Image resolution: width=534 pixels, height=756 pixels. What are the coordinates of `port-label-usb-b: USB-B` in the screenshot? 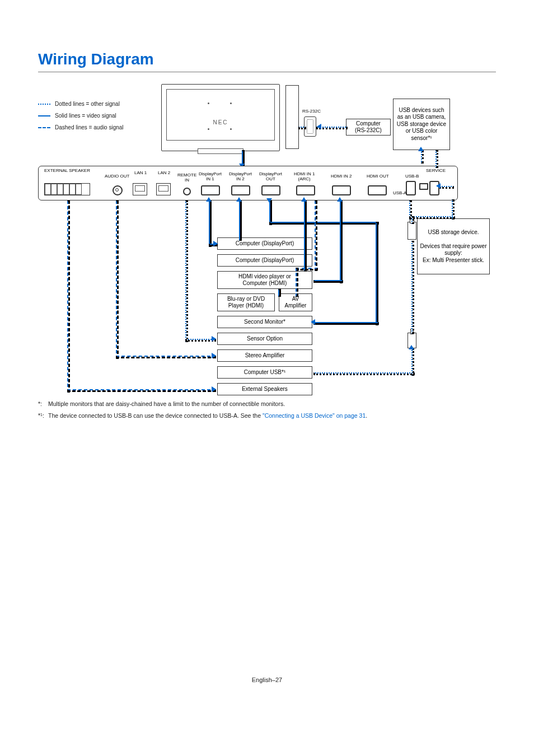 It's located at (412, 177).